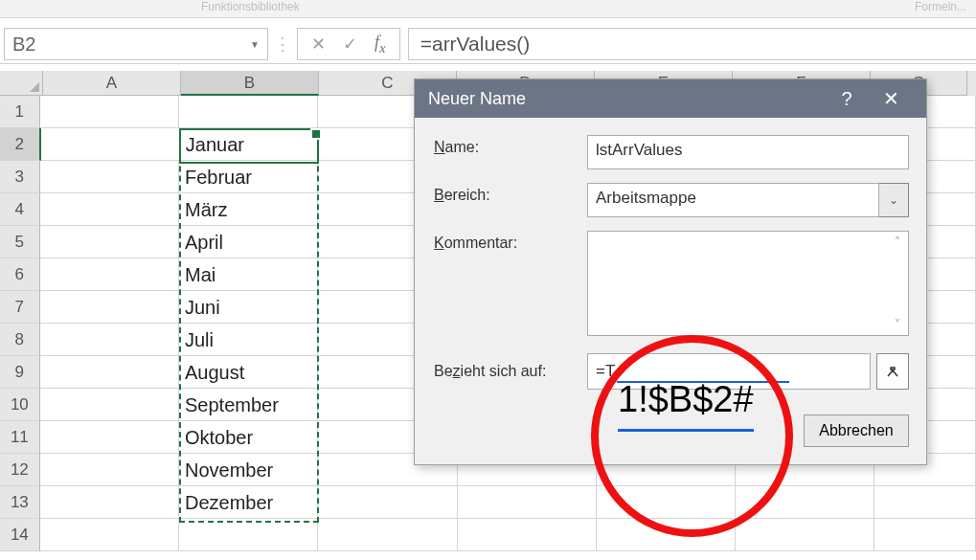 The height and width of the screenshot is (560, 976). What do you see at coordinates (251, 7) in the screenshot?
I see `ribbon-group-left: Funktionsbibliothek` at bounding box center [251, 7].